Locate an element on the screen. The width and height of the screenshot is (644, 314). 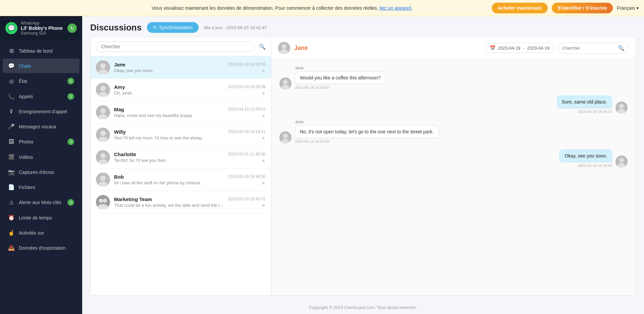
message-time-1: 2023-04-19 19:18:40 is located at coordinates (312, 87).